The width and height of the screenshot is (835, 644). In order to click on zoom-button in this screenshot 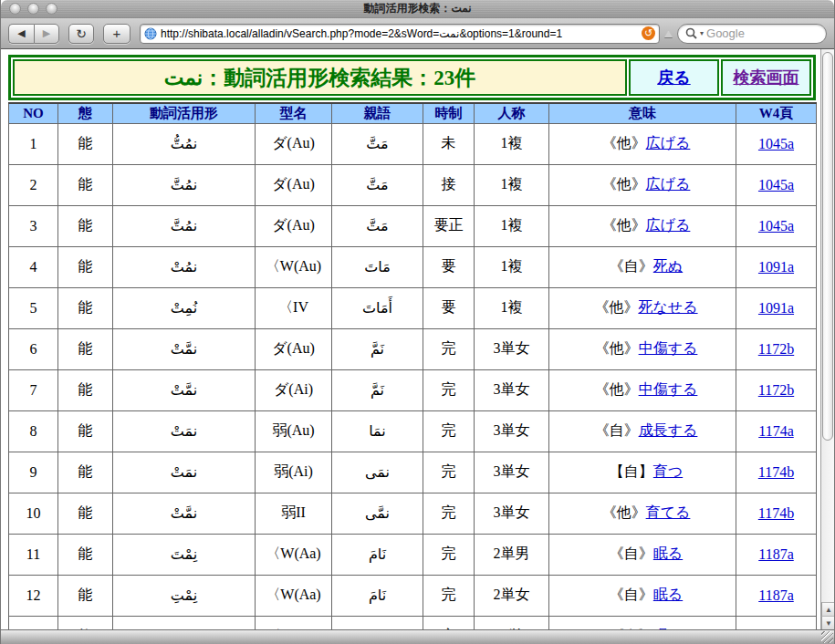, I will do `click(51, 9)`.